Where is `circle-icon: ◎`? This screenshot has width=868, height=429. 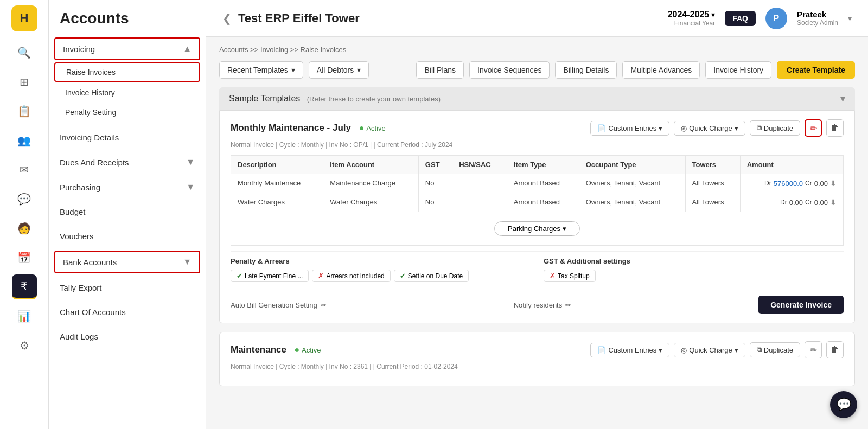
circle-icon: ◎ is located at coordinates (684, 128).